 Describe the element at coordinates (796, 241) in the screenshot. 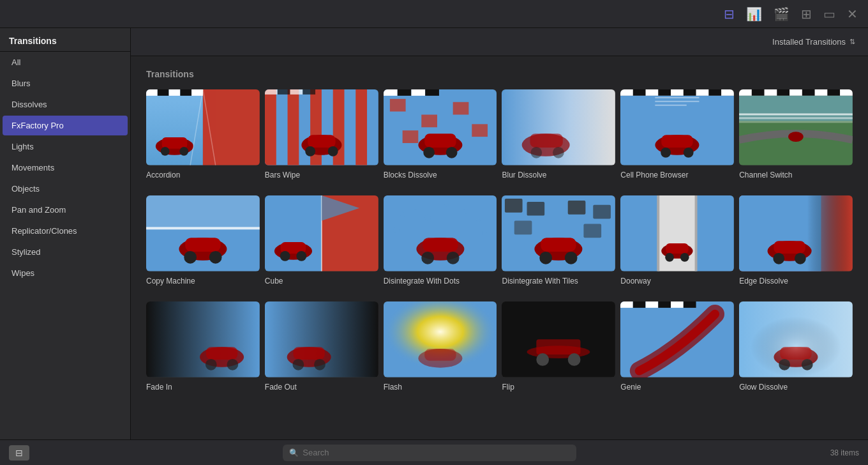

I see `transition-edge-dissolve: Edge Dissolve` at that location.